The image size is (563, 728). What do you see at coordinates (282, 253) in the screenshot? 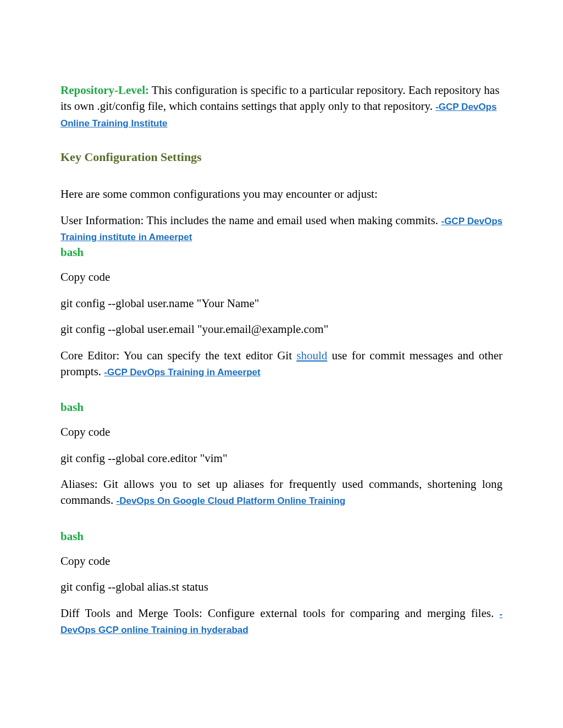
I see `label-bash-1: bash` at bounding box center [282, 253].